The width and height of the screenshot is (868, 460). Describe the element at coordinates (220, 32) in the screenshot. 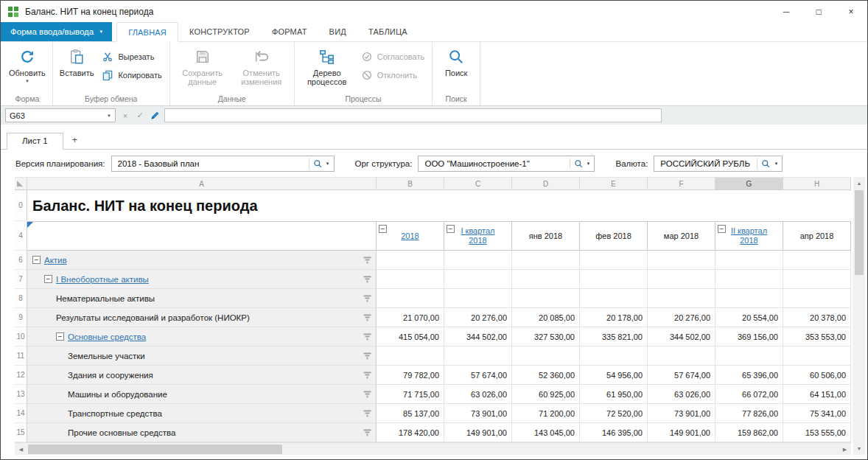

I see `ribbon-tab: КОНСТРУКТОР` at that location.